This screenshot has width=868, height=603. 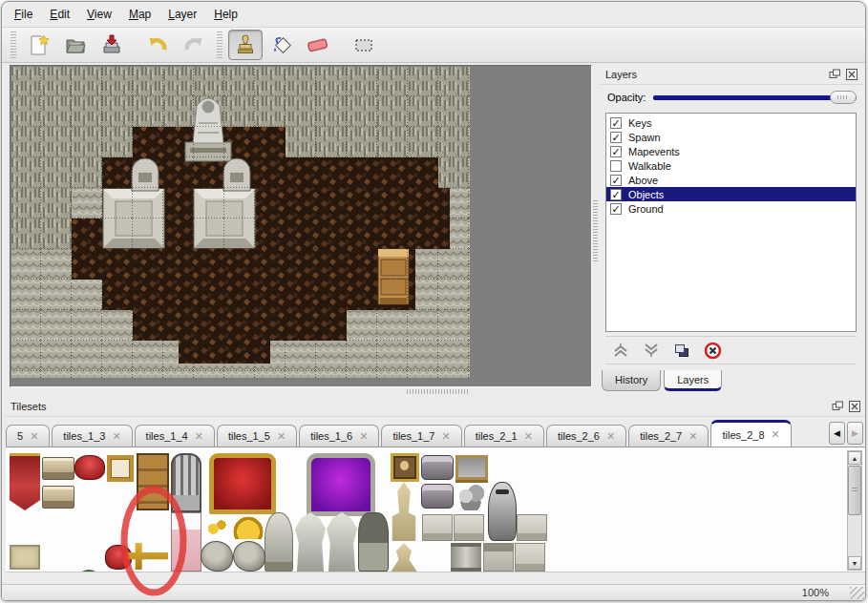 What do you see at coordinates (731, 179) in the screenshot?
I see `layer-row-above: ✓ Above` at bounding box center [731, 179].